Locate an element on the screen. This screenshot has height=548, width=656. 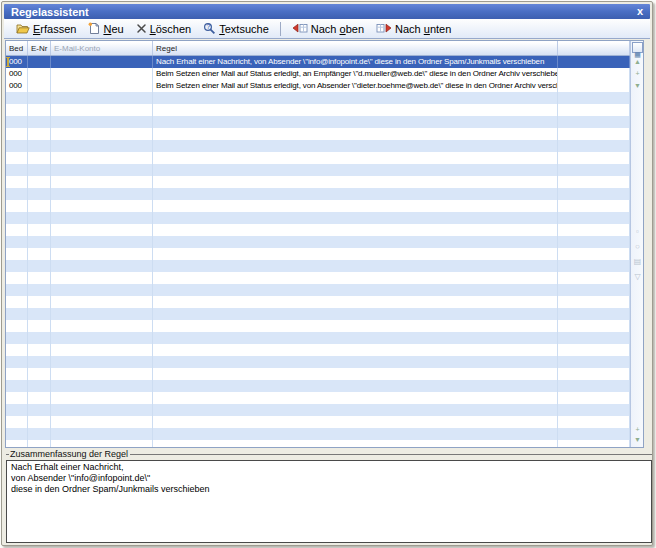
grid-customize-button: ▦ is located at coordinates (638, 48).